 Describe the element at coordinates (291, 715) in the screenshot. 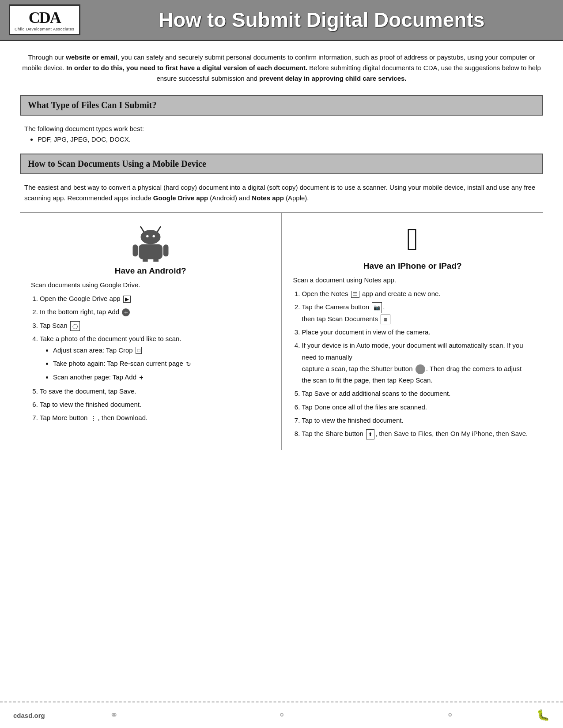

I see `footer-doodle: ⚭ ⚬ ⚬` at that location.